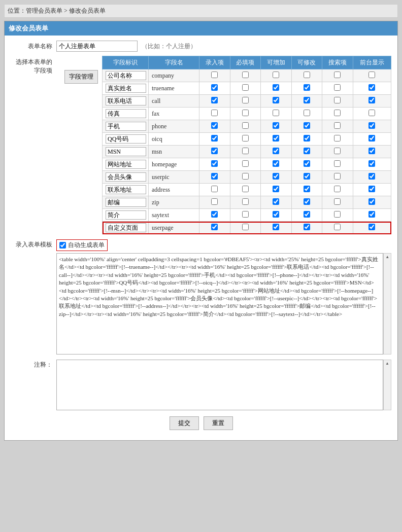  What do you see at coordinates (387, 304) in the screenshot?
I see `template-scrollbar: ▲` at bounding box center [387, 304].